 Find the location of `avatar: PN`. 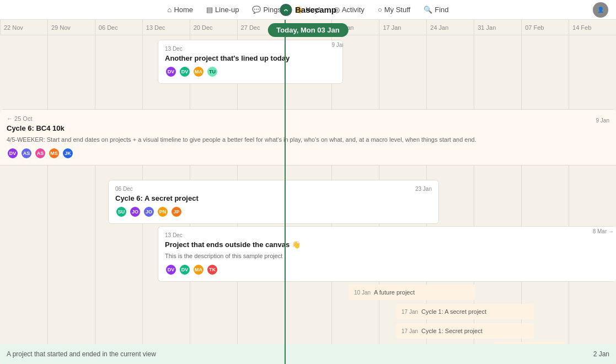

avatar: PN is located at coordinates (163, 212).